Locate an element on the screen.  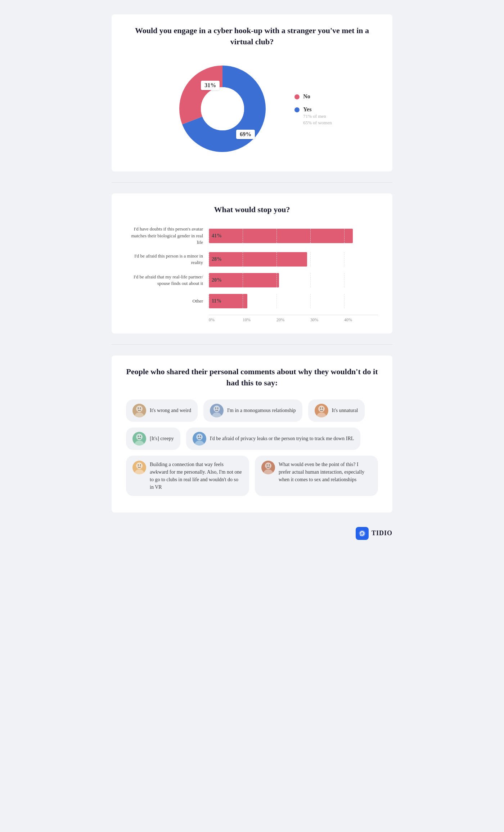
comment-text-long: Building a connection that way feels awk… is located at coordinates (196, 476).